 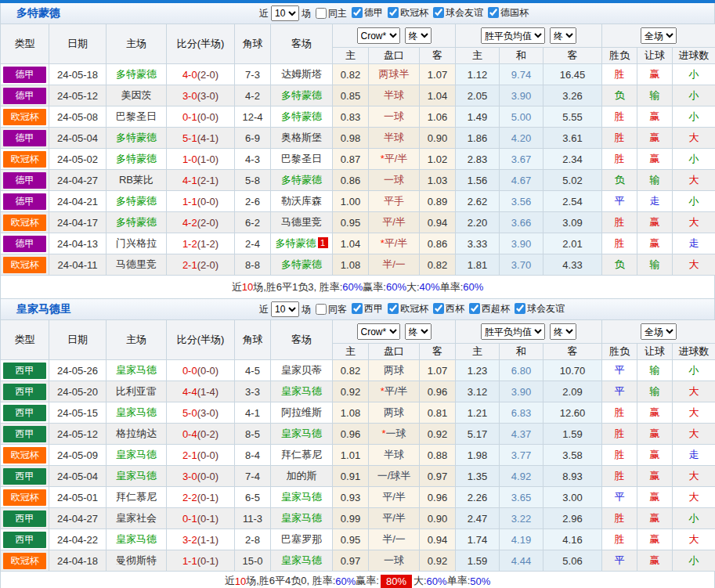 I want to click on avg-draw: 3.90, so click(x=522, y=391).